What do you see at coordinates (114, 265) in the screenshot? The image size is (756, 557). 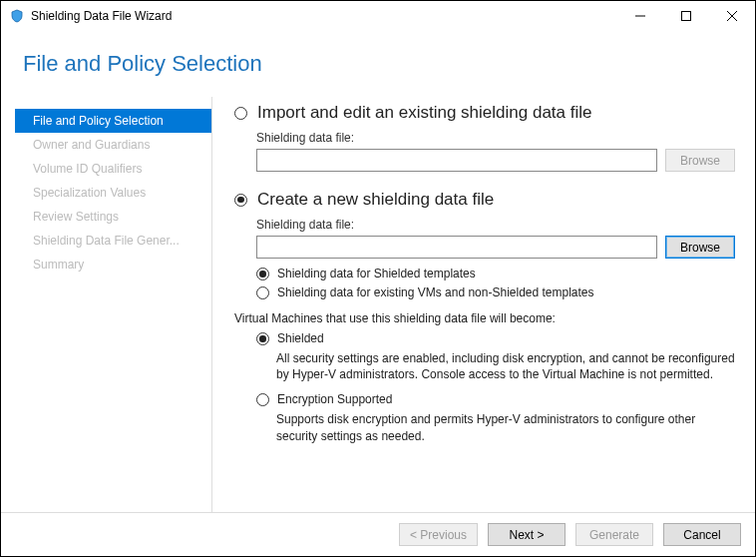 I see `sidebar-item-summary: Summary` at bounding box center [114, 265].